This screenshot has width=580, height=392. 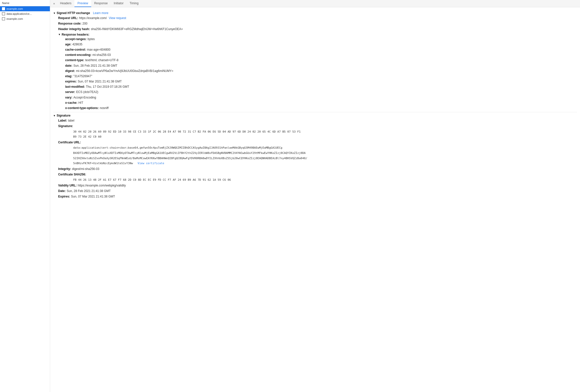 I want to click on header-integrity-label: Header integrity hash:, so click(x=74, y=29).